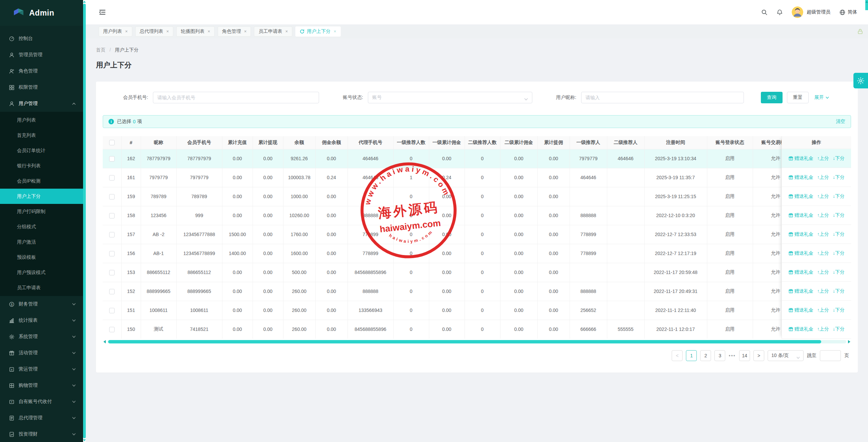 The image size is (868, 442). Describe the element at coordinates (830, 356) in the screenshot. I see `jump-to-page-input` at that location.